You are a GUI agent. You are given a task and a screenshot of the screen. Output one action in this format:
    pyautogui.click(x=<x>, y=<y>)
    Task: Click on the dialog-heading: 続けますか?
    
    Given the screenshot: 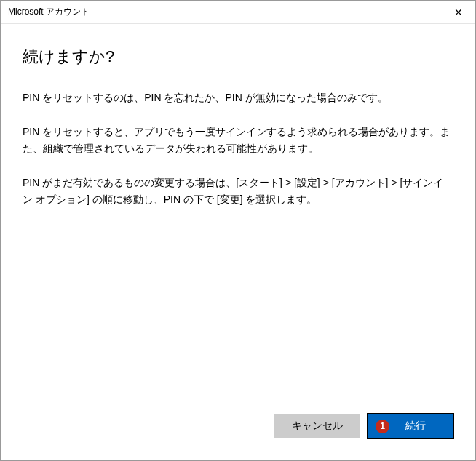 What is the action you would take?
    pyautogui.click(x=238, y=57)
    